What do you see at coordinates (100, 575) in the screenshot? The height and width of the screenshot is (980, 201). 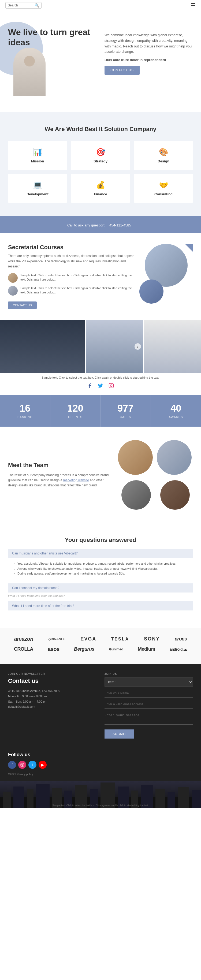 I see `faq-section: Your questions answered Can musicians an…` at bounding box center [100, 575].